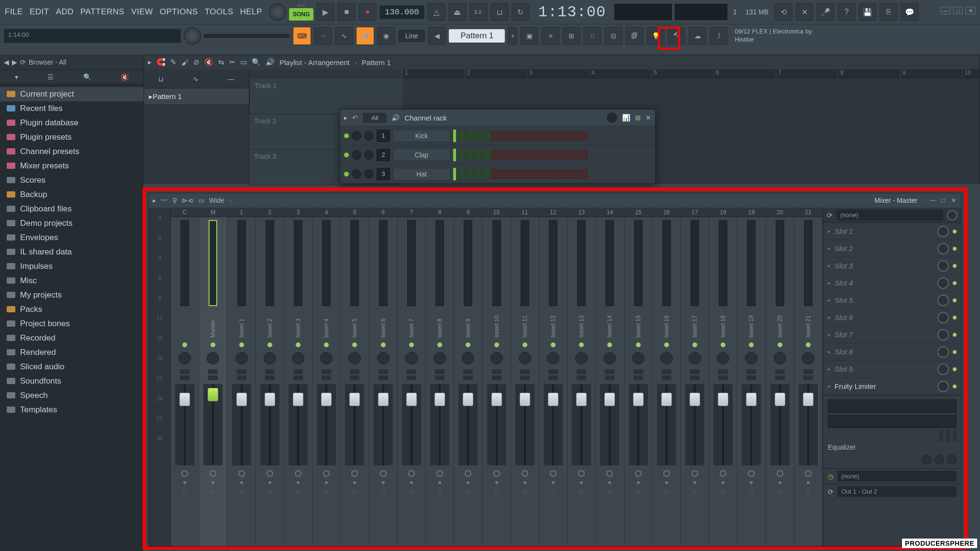 The height and width of the screenshot is (551, 980). What do you see at coordinates (422, 155) in the screenshot?
I see `channel-name: Clap` at bounding box center [422, 155].